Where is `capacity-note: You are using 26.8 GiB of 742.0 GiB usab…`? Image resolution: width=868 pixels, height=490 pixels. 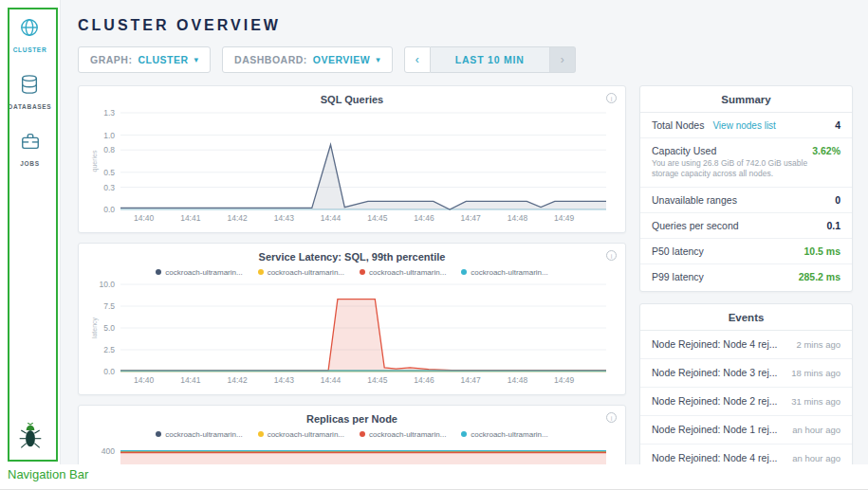
capacity-note: You are using 26.8 GiB of 742.0 GiB usab… is located at coordinates (746, 169).